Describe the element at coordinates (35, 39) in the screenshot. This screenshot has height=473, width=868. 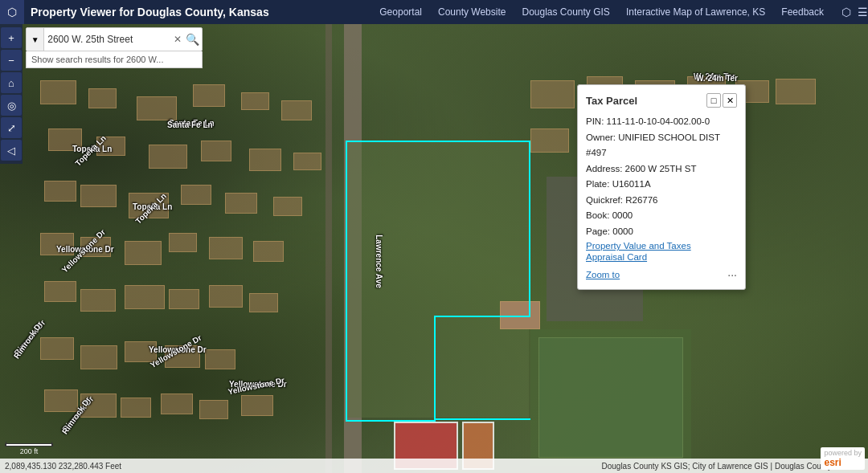
I see `search-dropdown-button: ▼` at that location.